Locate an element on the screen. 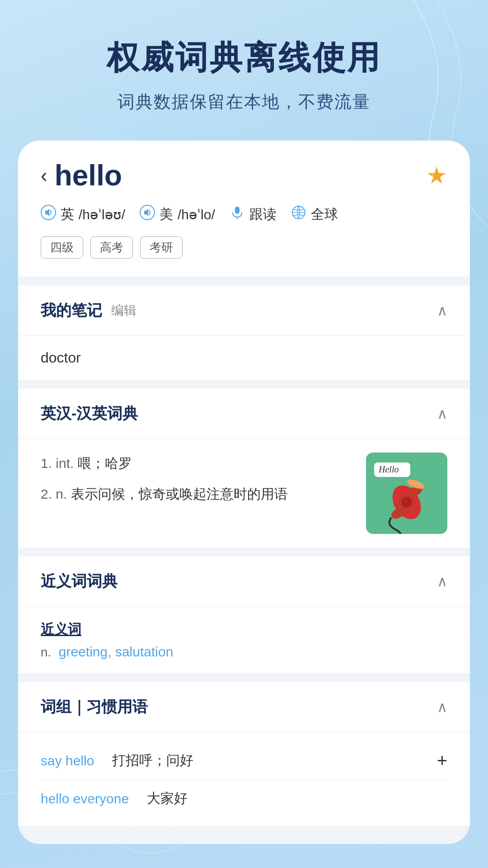 The width and height of the screenshot is (488, 868). headword: hello is located at coordinates (89, 175).